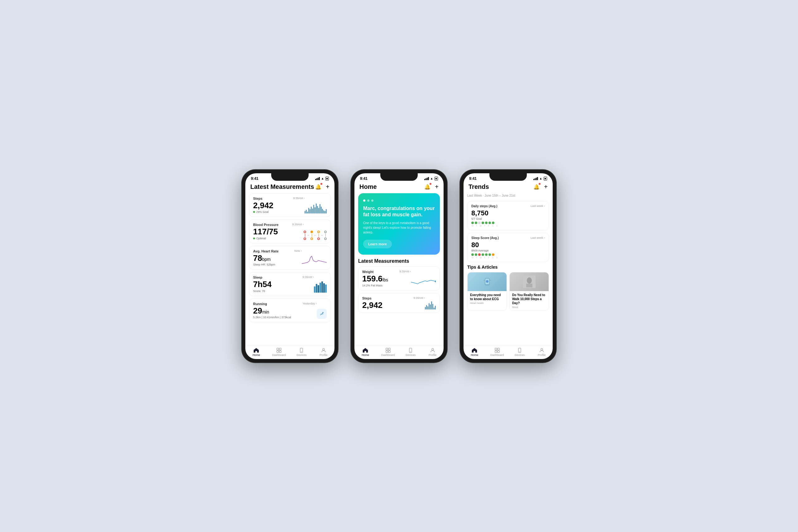 The image size is (798, 532). Describe the element at coordinates (322, 184) in the screenshot. I see `notification-dot-left` at that location.